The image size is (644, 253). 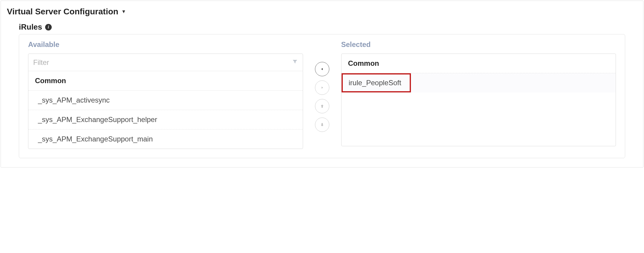 What do you see at coordinates (166, 120) in the screenshot?
I see `list-item-label: _sys_APM_ExchangeSupport_helper` at bounding box center [166, 120].